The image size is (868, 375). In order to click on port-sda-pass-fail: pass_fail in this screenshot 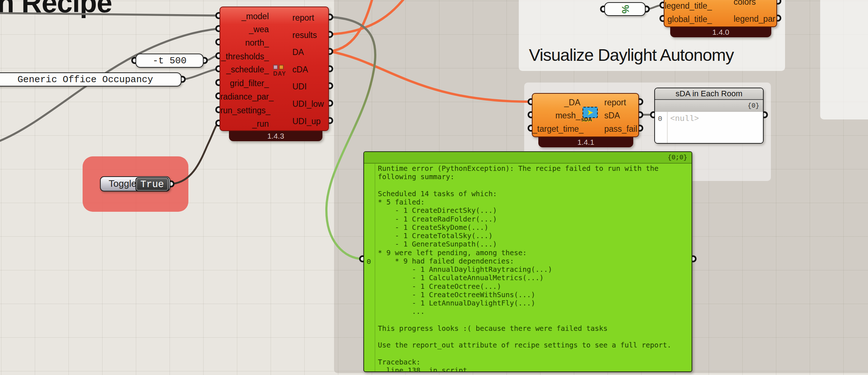, I will do `click(621, 129)`.